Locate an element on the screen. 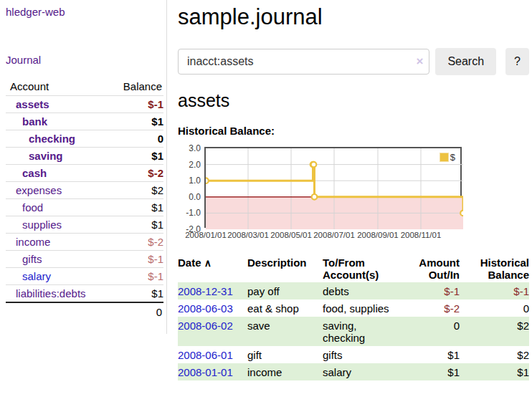  x-axis-tick-label: 2008/07/01 is located at coordinates (334, 235).